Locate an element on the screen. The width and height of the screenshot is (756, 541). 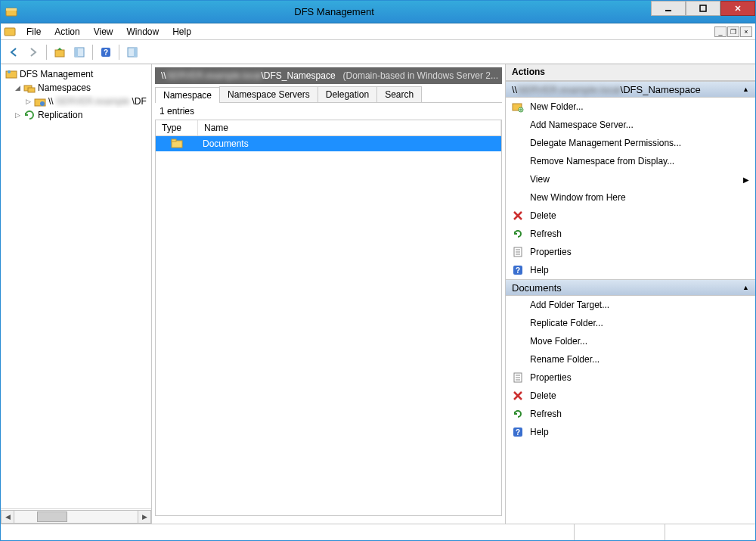
tree-namespace-item: ▷ \\SERVER.example\DF is located at coordinates (76, 101).